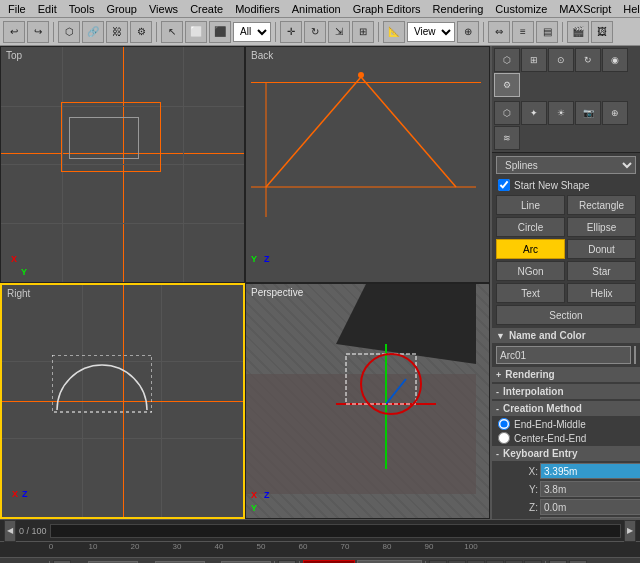  What do you see at coordinates (602, 227) in the screenshot?
I see `ellipse-btn: Ellipse` at bounding box center [602, 227].